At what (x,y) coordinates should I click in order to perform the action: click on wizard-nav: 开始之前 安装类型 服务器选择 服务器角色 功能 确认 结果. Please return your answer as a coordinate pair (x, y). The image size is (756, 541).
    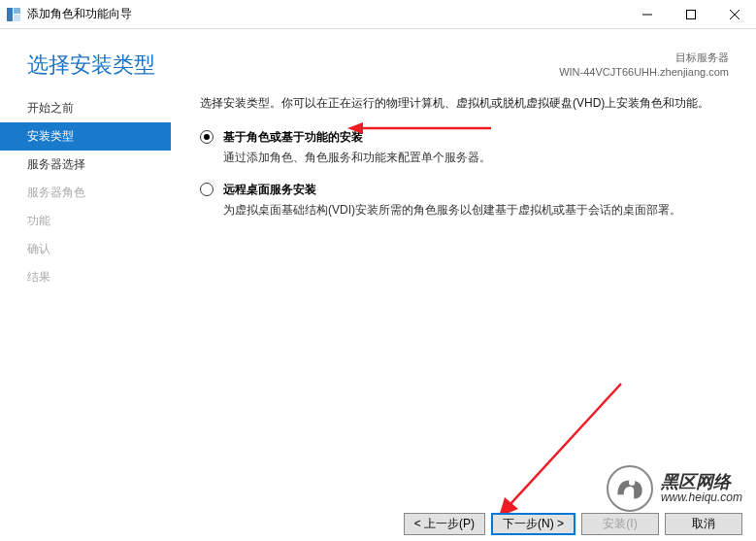
    Looking at the image, I should click on (85, 192).